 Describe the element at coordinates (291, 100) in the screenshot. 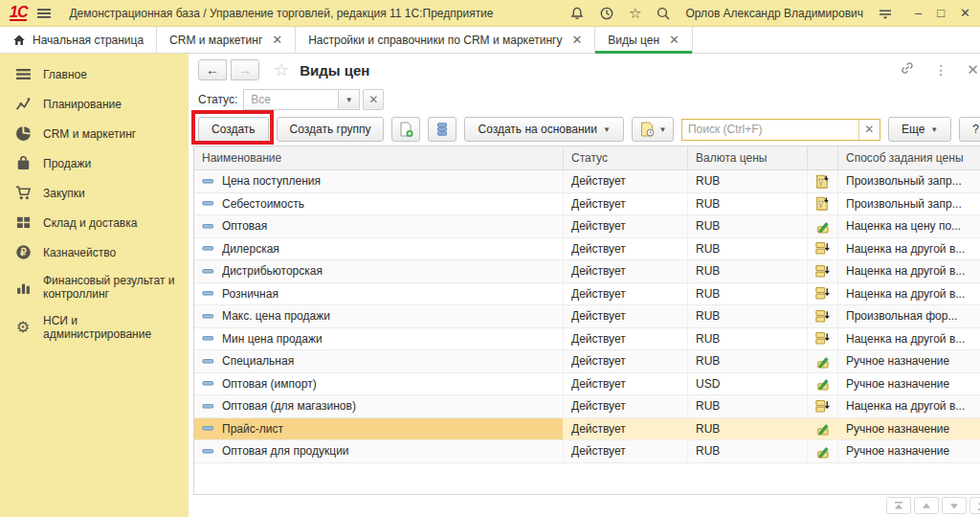

I see `status-filter-value: Все` at that location.